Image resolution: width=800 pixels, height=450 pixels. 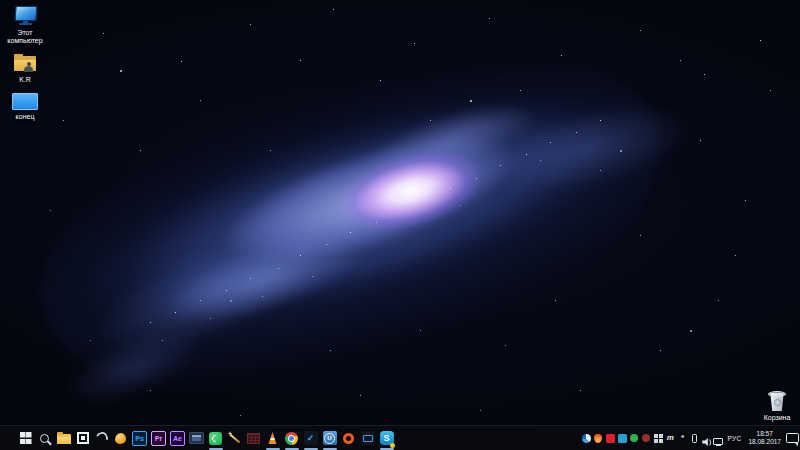 What do you see at coordinates (694, 438) in the screenshot?
I see `tray-phone-app` at bounding box center [694, 438].